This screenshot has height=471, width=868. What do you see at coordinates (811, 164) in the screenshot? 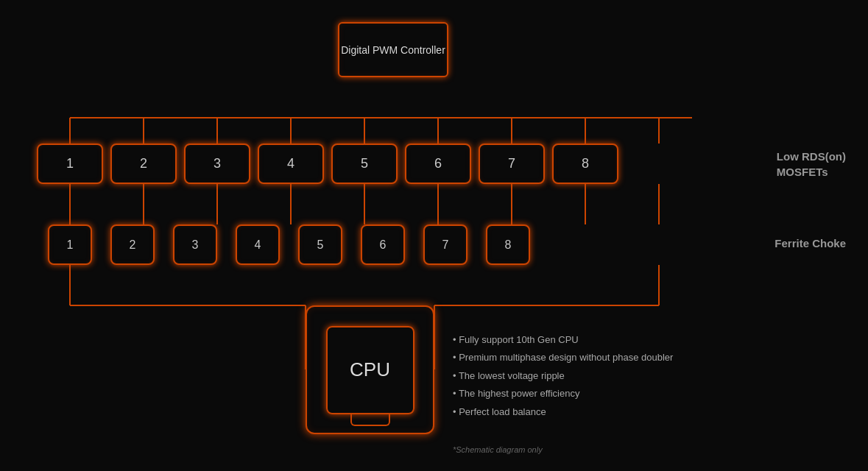
I see `mosfet-label: Low RDS(on) MOSFETs` at bounding box center [811, 164].